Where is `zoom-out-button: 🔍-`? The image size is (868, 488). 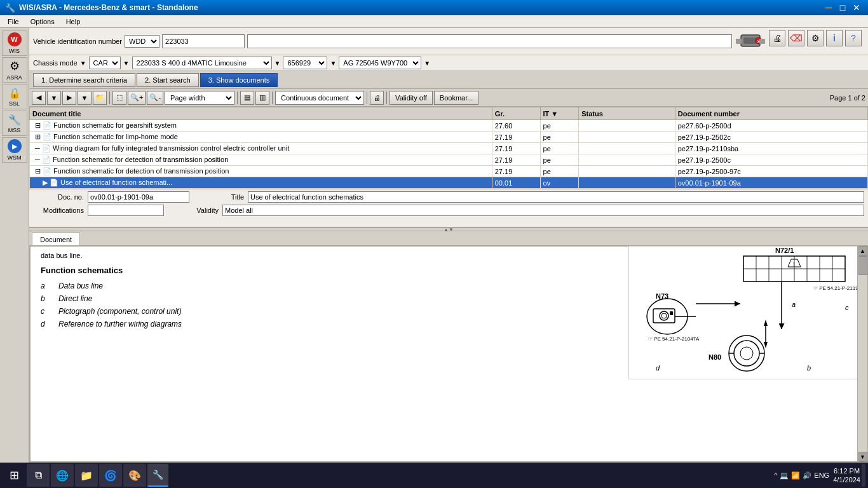
zoom-out-button: 🔍- is located at coordinates (155, 98).